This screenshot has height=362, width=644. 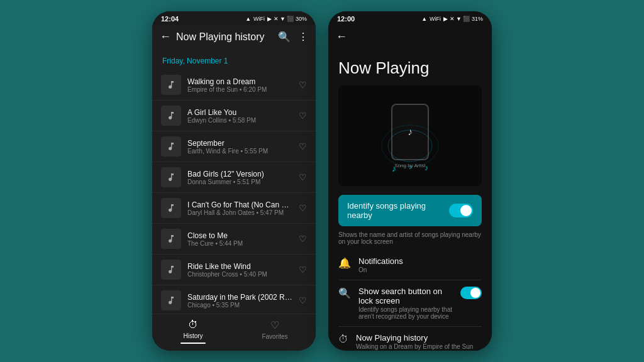 I want to click on more-icon: ⋮, so click(x=303, y=36).